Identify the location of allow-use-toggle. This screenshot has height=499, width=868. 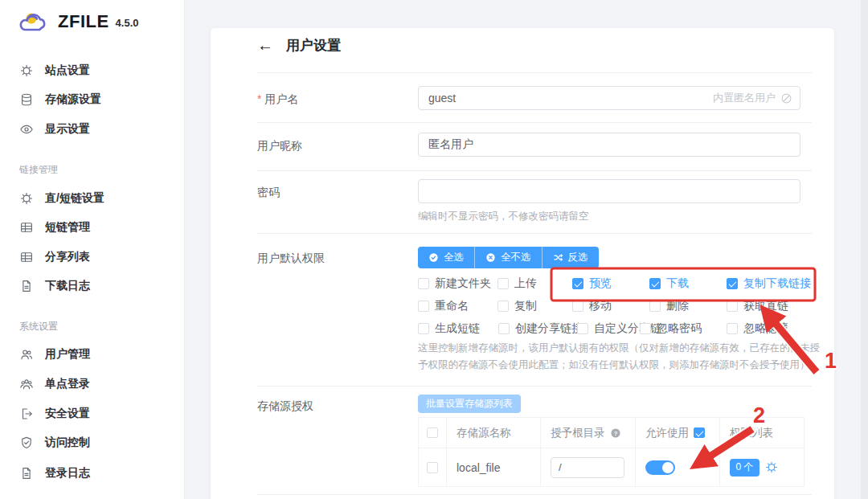
(661, 468).